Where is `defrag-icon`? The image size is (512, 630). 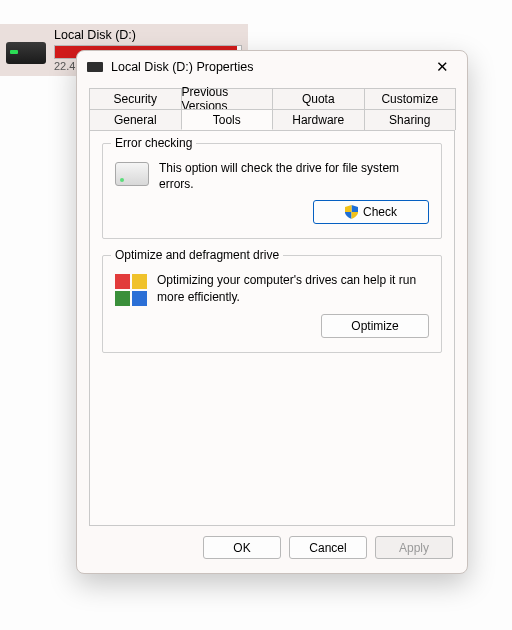 defrag-icon is located at coordinates (131, 290).